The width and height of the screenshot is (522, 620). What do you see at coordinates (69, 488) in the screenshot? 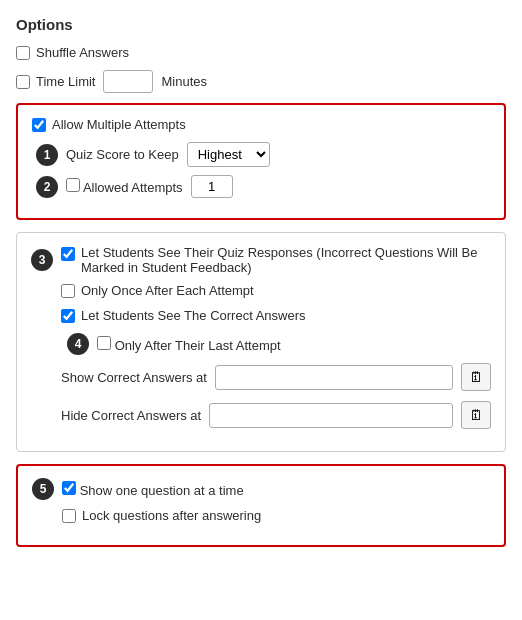
I see `show-one-question-checkbox` at bounding box center [69, 488].